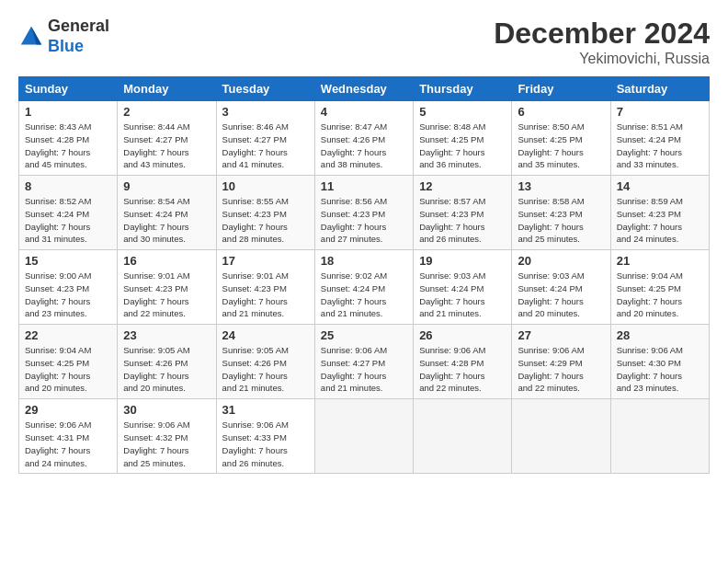  Describe the element at coordinates (68, 145) in the screenshot. I see `day-info: Sunrise: 8:43 AMSunset: 4:28 PMDaylight:…` at that location.